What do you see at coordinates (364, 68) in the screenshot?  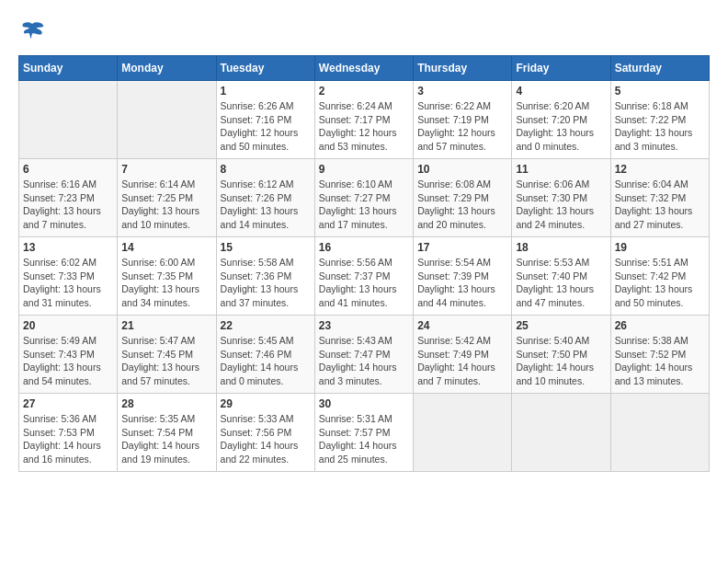 I see `weekday-header-row: SundayMondayTuesdayWednesdayThursdayFrid…` at bounding box center [364, 68].